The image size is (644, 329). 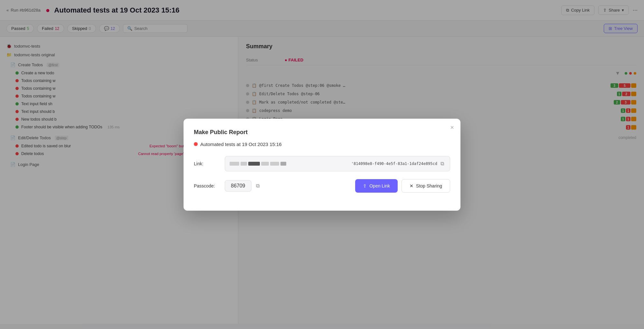 I want to click on stop-icon: ✕, so click(x=412, y=186).